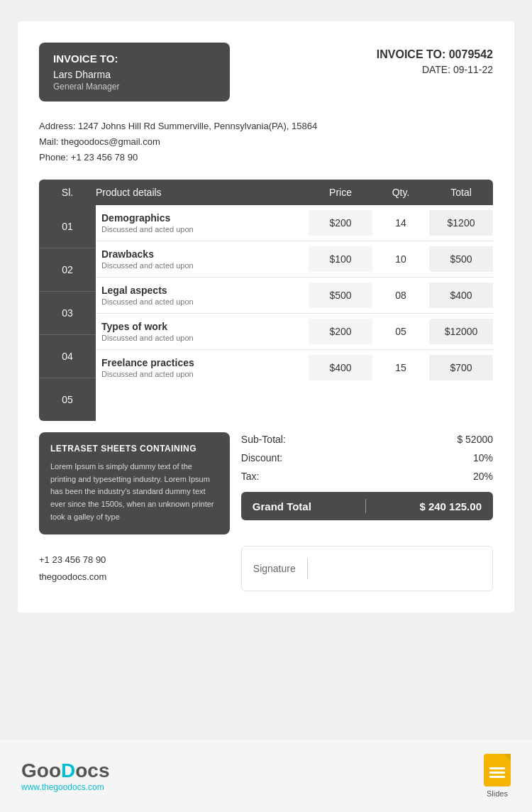 This screenshot has height=812, width=532. Describe the element at coordinates (202, 302) in the screenshot. I see `row3-sub: Discussed and acted upon` at that location.